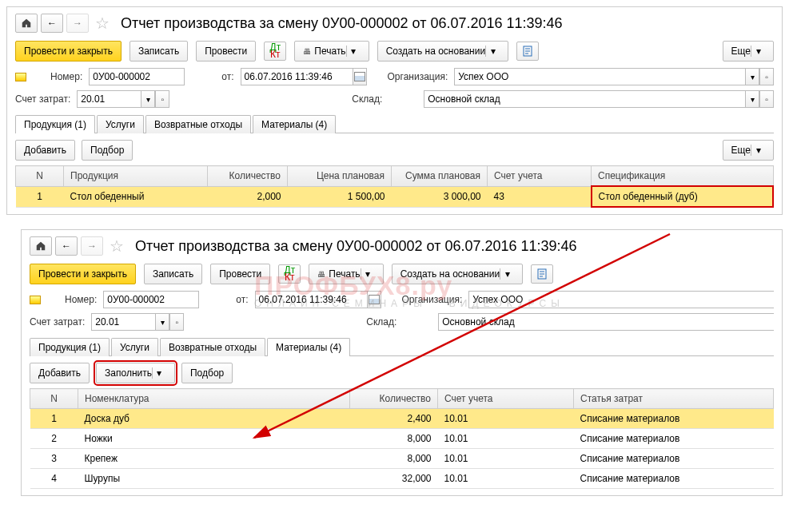 This screenshot has width=789, height=532. Describe the element at coordinates (401, 347) in the screenshot. I see `tabs-bottom: Продукция (1) Услуги Возвратные отходы М…` at that location.